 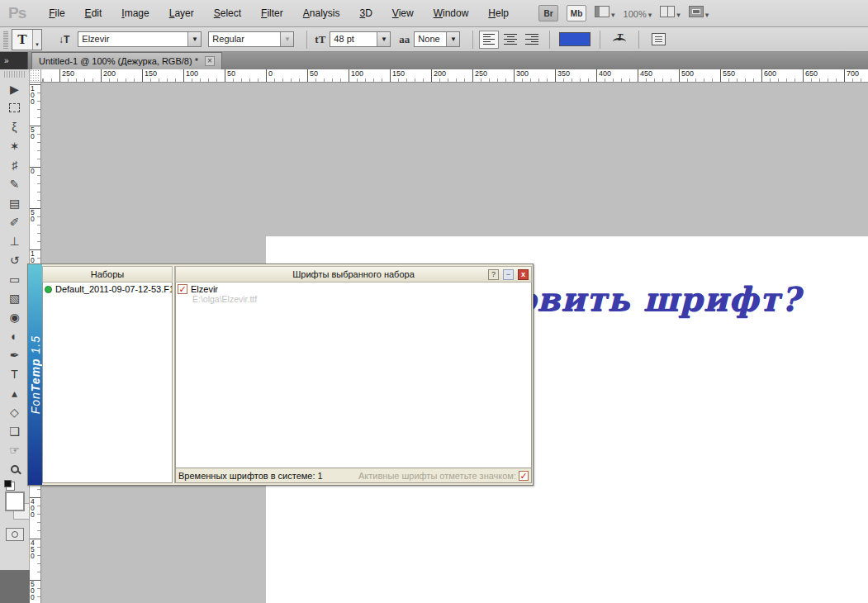 What do you see at coordinates (15, 534) in the screenshot?
I see `quick-mask-icon` at bounding box center [15, 534].